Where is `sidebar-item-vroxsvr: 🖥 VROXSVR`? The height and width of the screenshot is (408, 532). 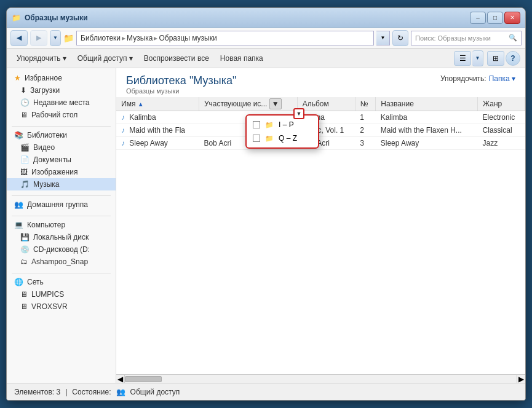 sidebar-item-vroxsvr: 🖥 VROXSVR is located at coordinates (62, 307).